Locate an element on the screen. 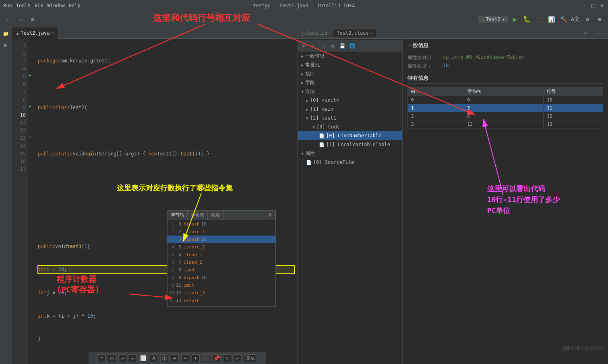 Image resolution: width=608 pixels, height=364 pixels. tree-refresh: ↻ is located at coordinates (333, 46).